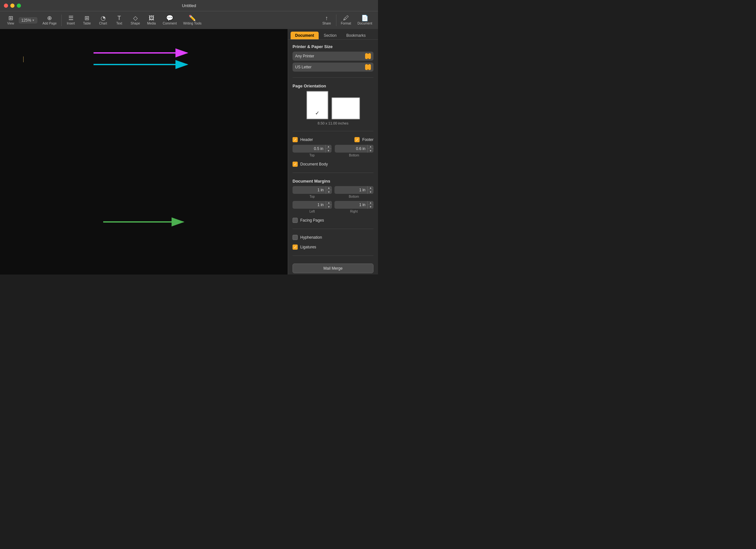  I want to click on footer-decrement: ▼, so click(371, 151).